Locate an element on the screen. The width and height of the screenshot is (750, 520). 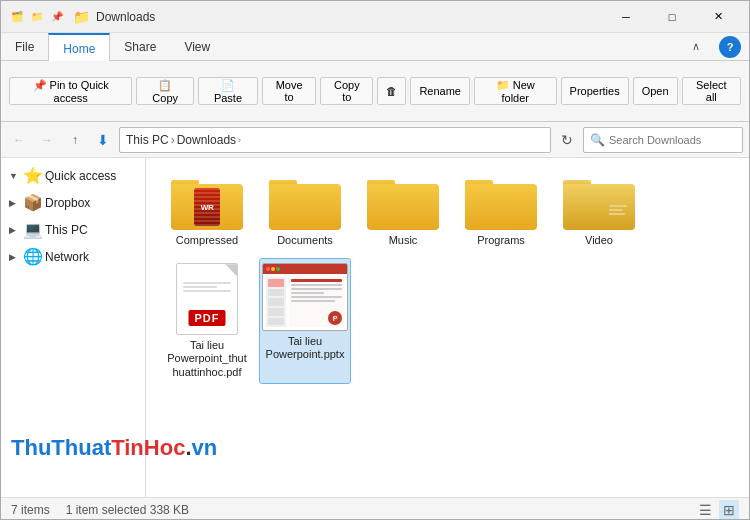
documents-label: Documents is located at coordinates (305, 240).